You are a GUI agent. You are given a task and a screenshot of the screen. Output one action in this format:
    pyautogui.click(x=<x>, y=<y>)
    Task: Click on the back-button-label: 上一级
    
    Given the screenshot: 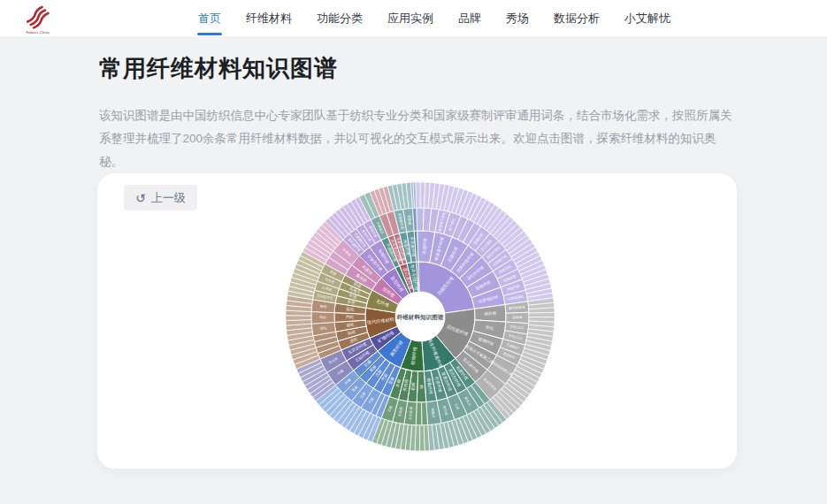 What is the action you would take?
    pyautogui.click(x=168, y=198)
    